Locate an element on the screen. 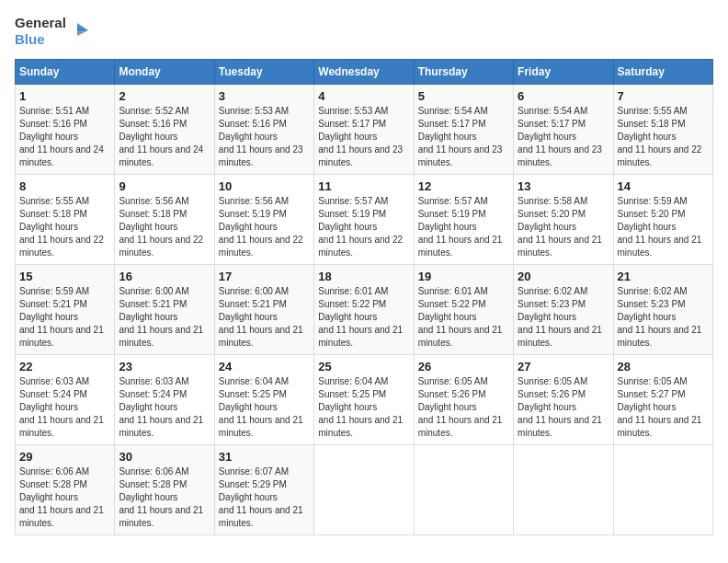  day-info: Sunrise: 6:03 AMSunset: 5:24 PMDaylight … is located at coordinates (161, 407).